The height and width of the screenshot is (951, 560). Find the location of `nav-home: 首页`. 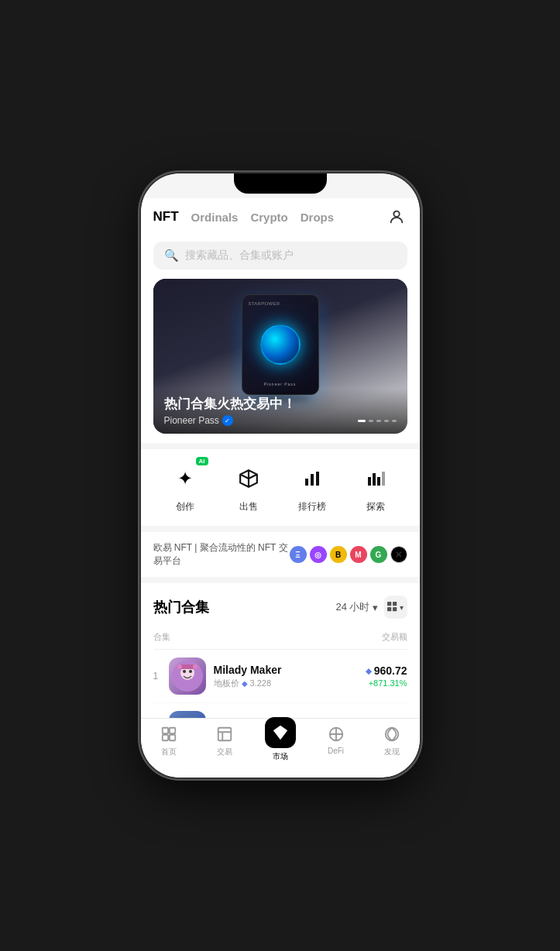

nav-home: 首页 is located at coordinates (169, 743).